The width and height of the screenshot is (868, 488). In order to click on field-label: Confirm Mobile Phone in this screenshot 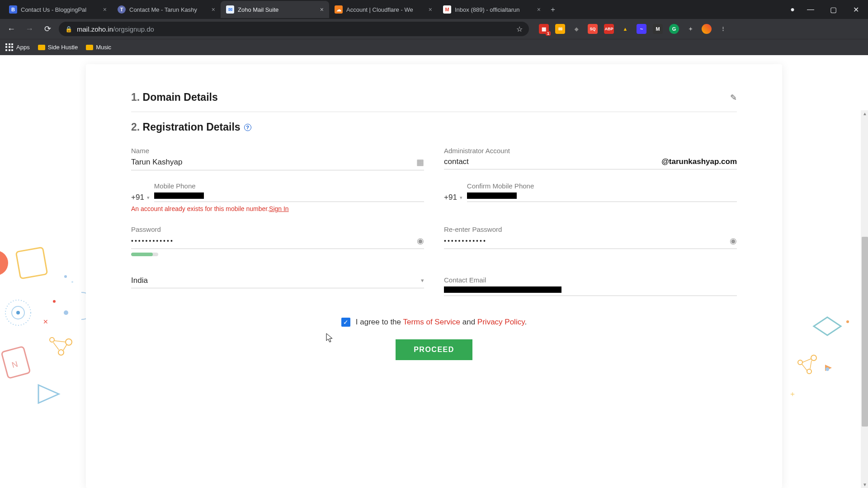, I will do `click(602, 186)`.